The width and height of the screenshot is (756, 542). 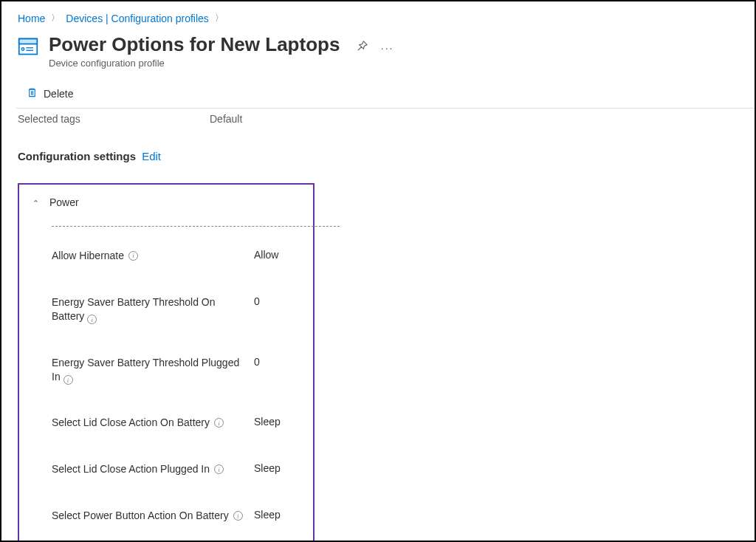 What do you see at coordinates (166, 255) in the screenshot?
I see `setting-row: Allow Hibernate i Allow` at bounding box center [166, 255].